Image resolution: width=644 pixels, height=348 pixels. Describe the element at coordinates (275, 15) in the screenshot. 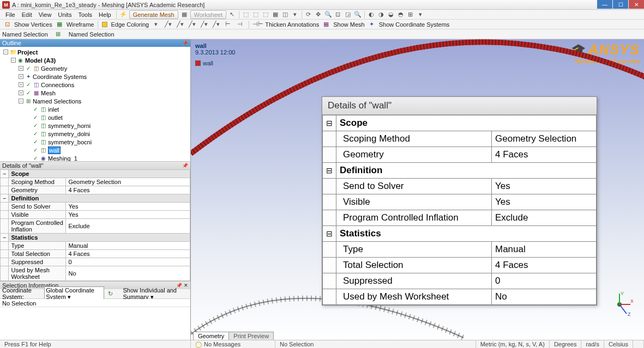

I see `select-icon: ▦` at that location.